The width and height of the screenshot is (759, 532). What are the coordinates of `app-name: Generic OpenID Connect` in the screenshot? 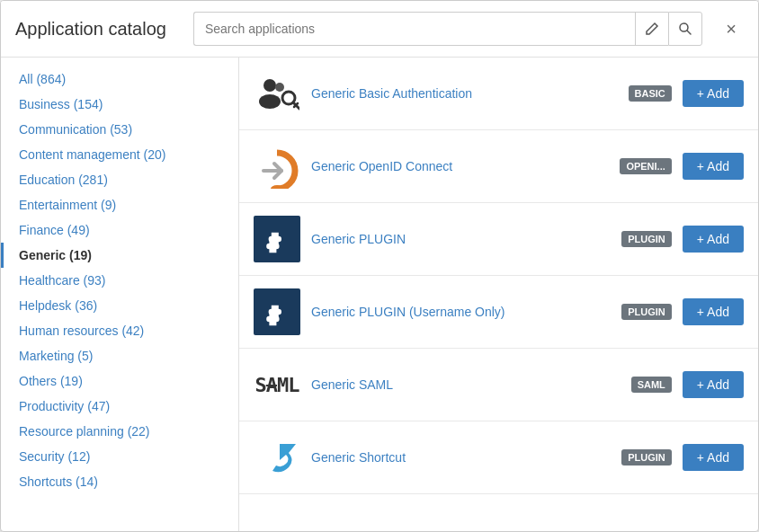 It's located at (460, 166).